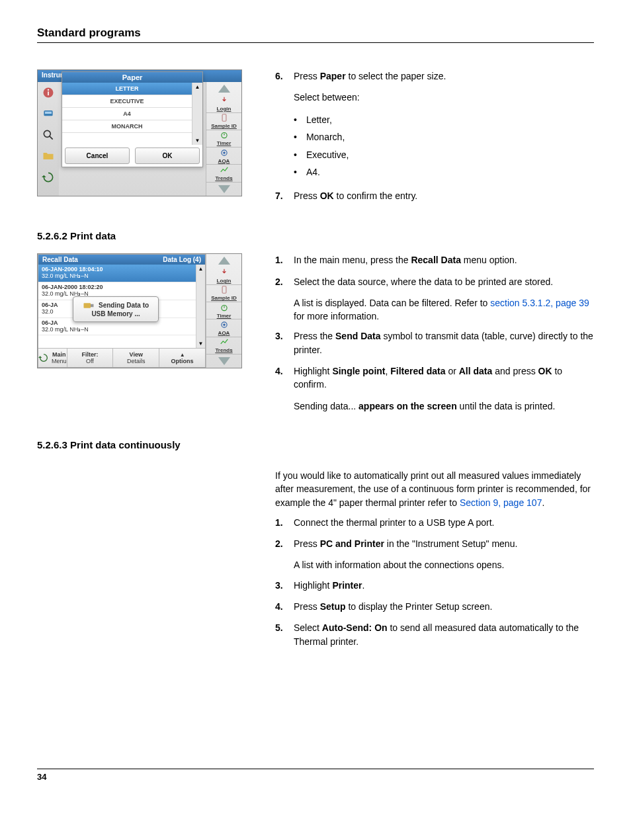 The image size is (631, 840). I want to click on heading-5-2-6-3: 5.2.6.3 Print data continuously, so click(316, 444).